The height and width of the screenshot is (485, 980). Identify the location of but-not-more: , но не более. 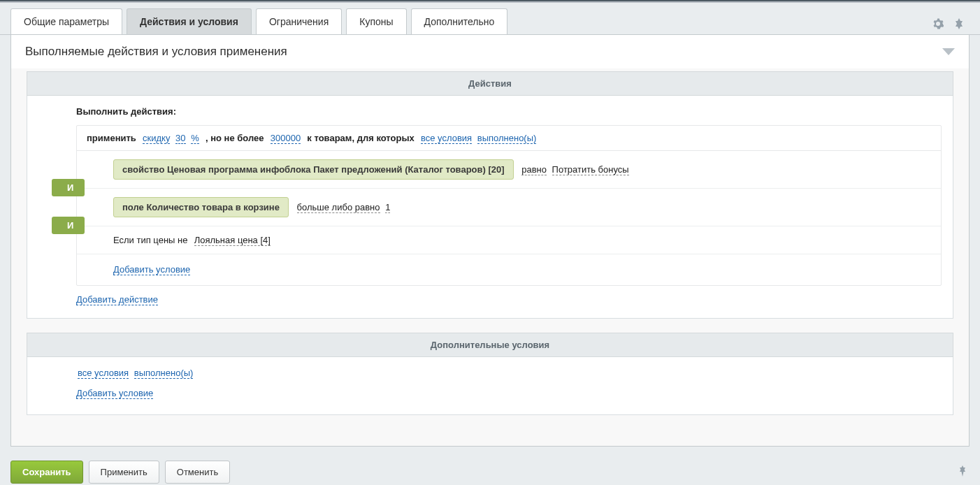
(235, 138).